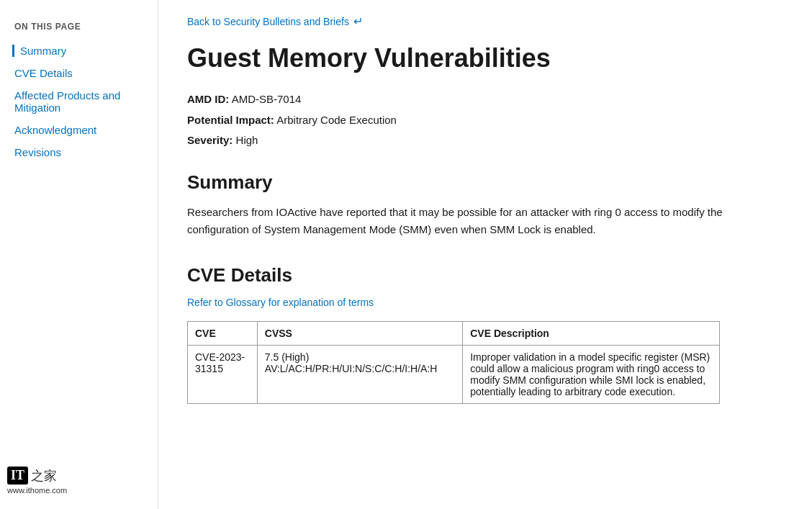 Image resolution: width=812 pixels, height=509 pixels. What do you see at coordinates (79, 102) in the screenshot?
I see `sidebar-item-affected-products: Affected Products and Mitigation` at bounding box center [79, 102].